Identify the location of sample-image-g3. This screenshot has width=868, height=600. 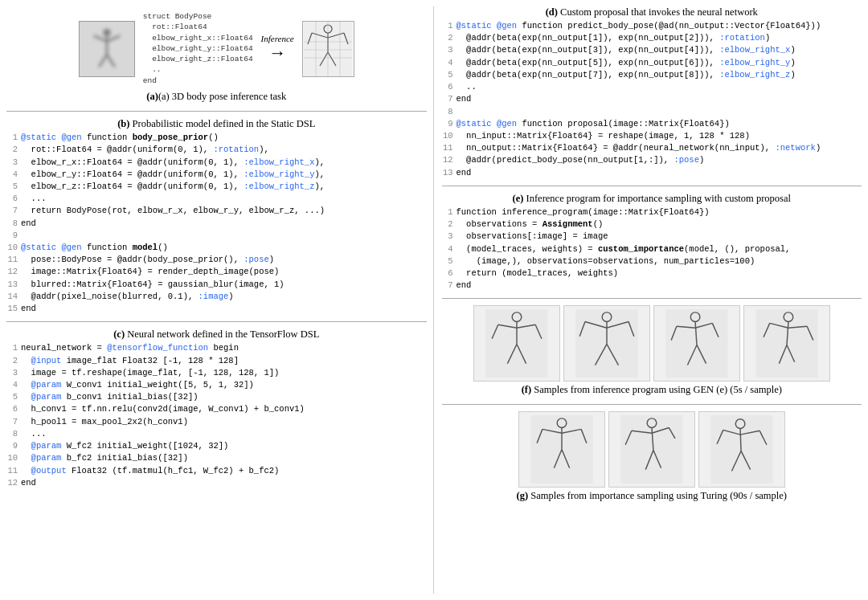
(742, 450).